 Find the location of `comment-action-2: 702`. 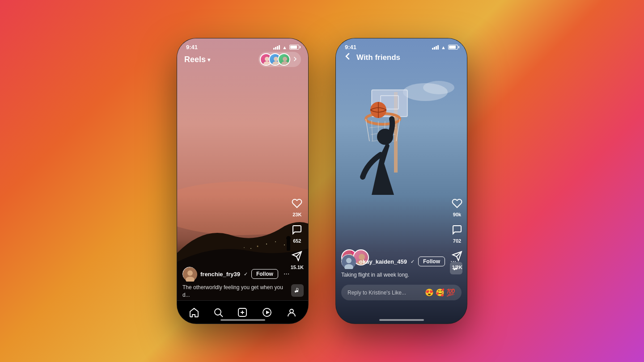

comment-action-2: 702 is located at coordinates (457, 234).